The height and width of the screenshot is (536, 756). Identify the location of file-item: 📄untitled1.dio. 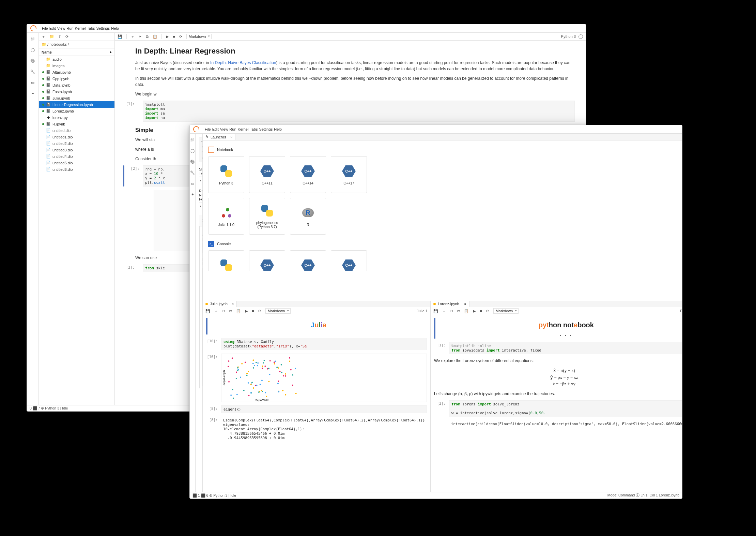
(77, 137).